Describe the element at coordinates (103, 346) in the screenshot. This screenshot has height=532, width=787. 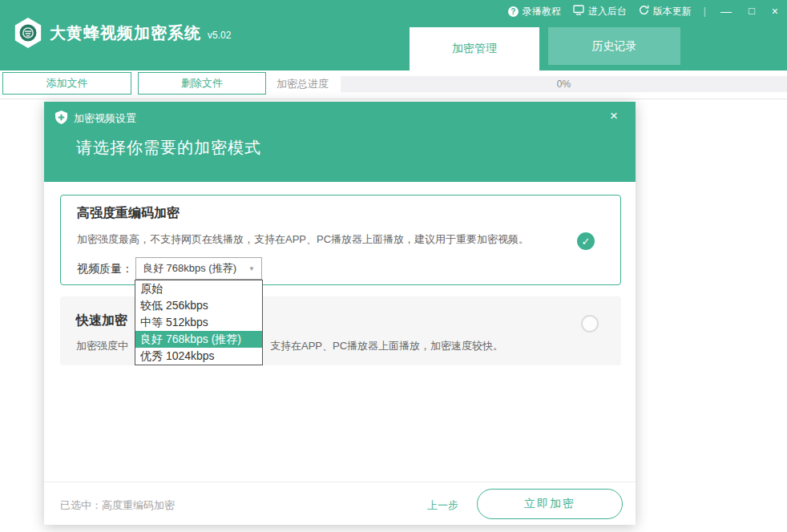
I see `fast-encrypt-desc-left: 加密强度中` at that location.